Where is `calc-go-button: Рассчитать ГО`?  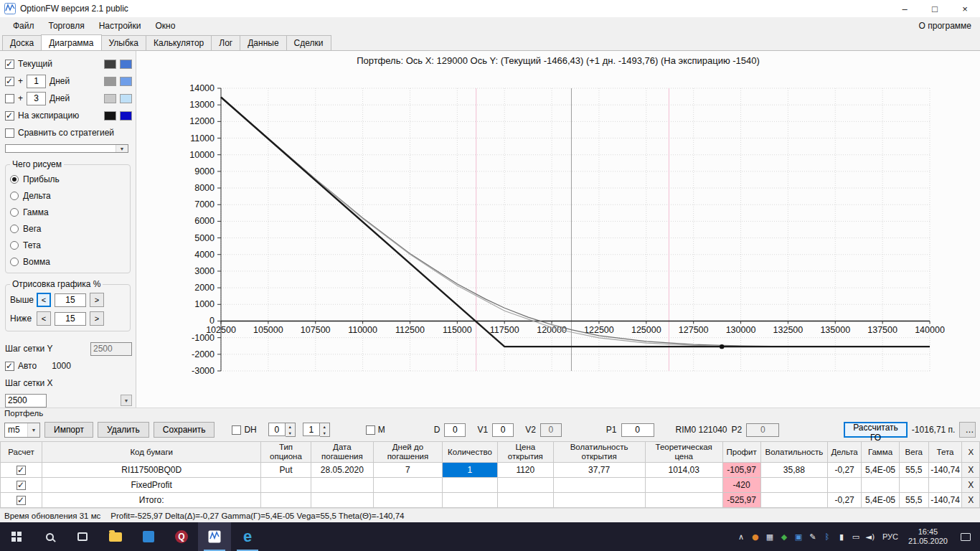
calc-go-button: Рассчитать ГО is located at coordinates (875, 430).